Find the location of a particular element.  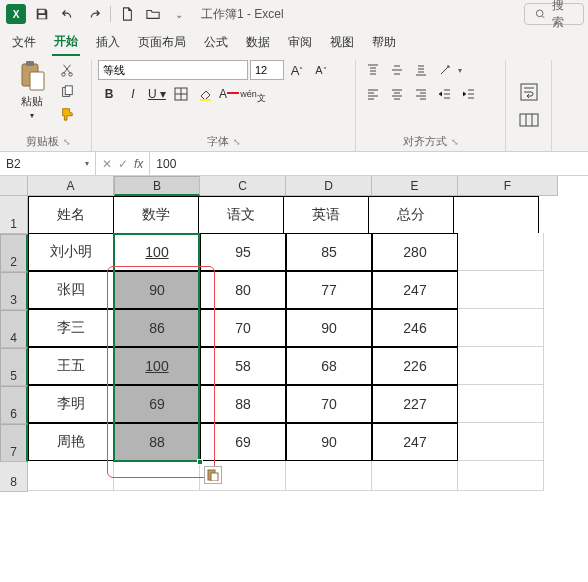

paste-button: 粘贴 ▾ is located at coordinates (32, 90).